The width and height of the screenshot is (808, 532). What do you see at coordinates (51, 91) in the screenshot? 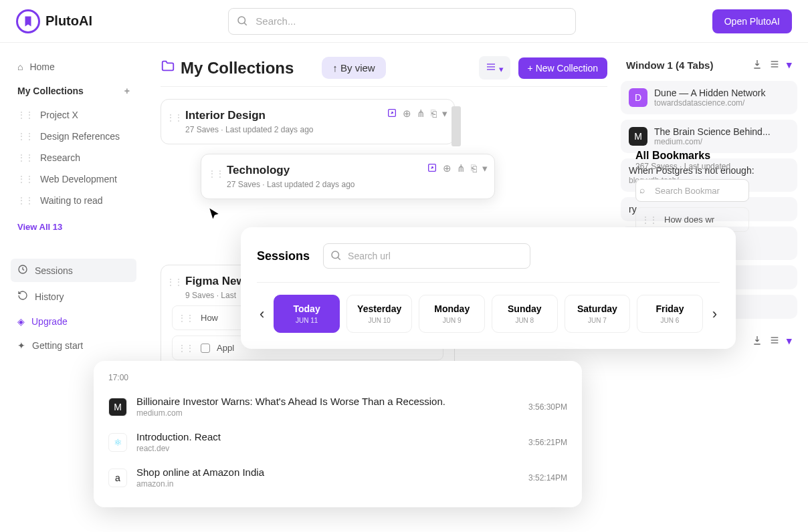
I see `collections-header-label: My Collections` at bounding box center [51, 91].